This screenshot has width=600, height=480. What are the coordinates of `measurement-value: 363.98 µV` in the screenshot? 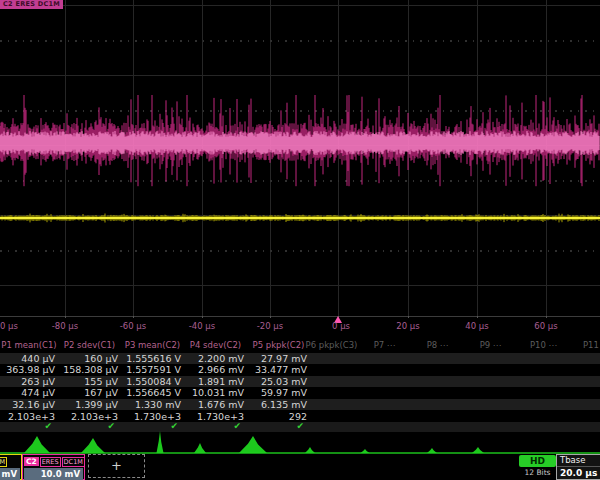 It's located at (29, 370).